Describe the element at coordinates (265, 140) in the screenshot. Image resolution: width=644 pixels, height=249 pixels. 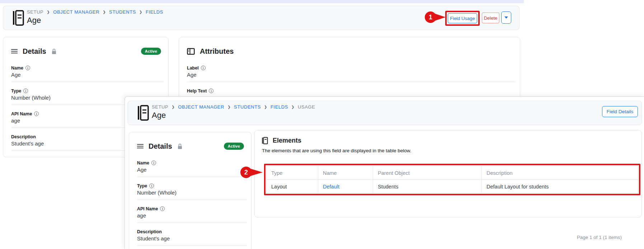
I see `page-icon` at that location.